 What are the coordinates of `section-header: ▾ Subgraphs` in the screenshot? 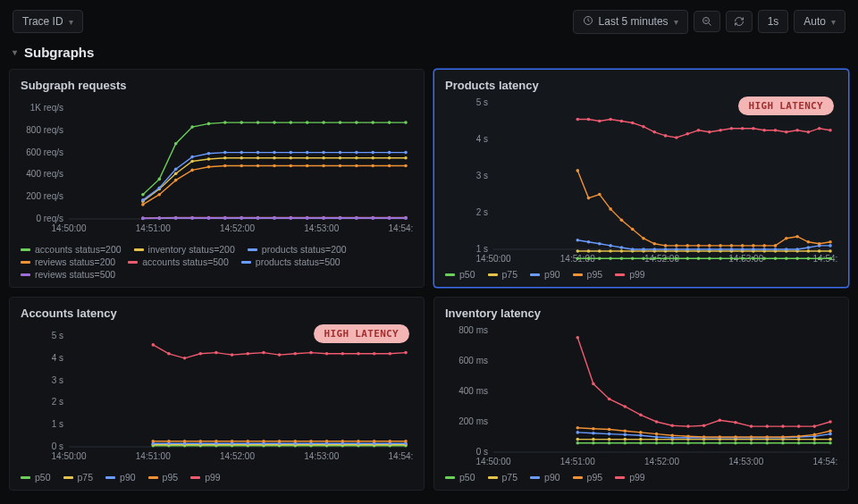 It's located at (429, 54).